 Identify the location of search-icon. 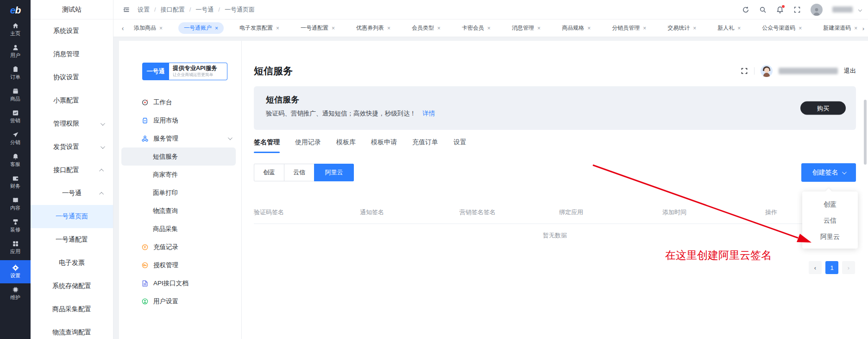
(763, 10).